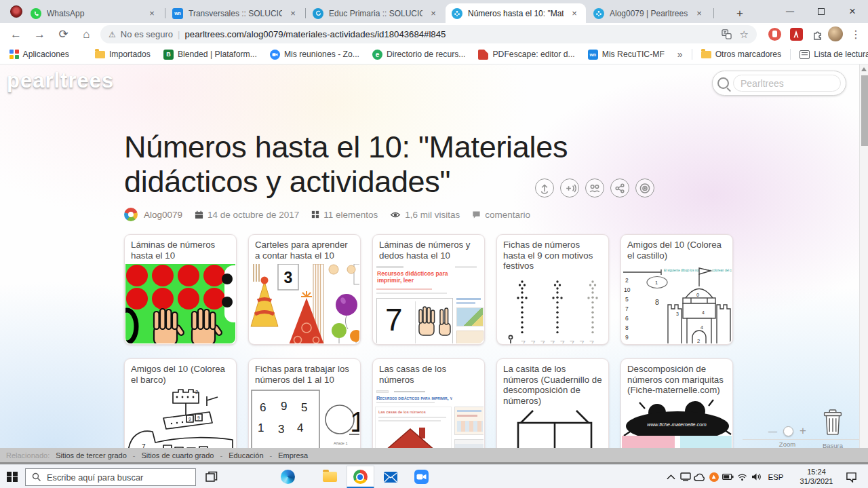  I want to click on zoom-taskbar-icon, so click(421, 476).